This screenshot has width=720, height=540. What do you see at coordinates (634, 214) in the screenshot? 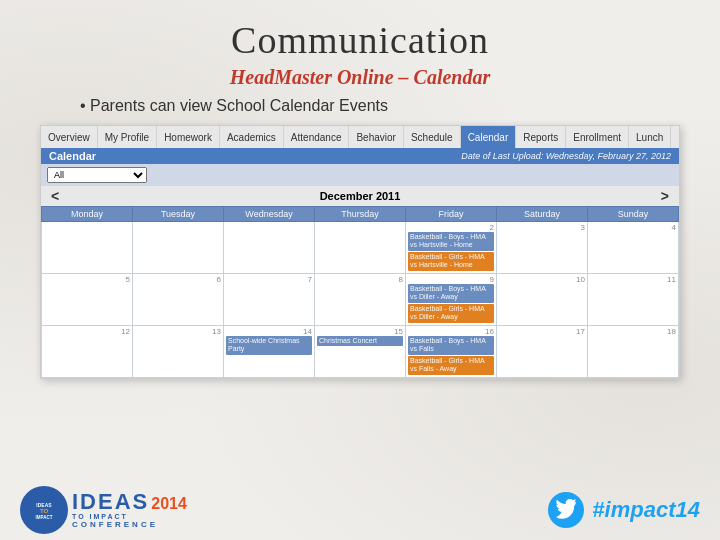
I see `col-sunday: Sunday` at bounding box center [634, 214].